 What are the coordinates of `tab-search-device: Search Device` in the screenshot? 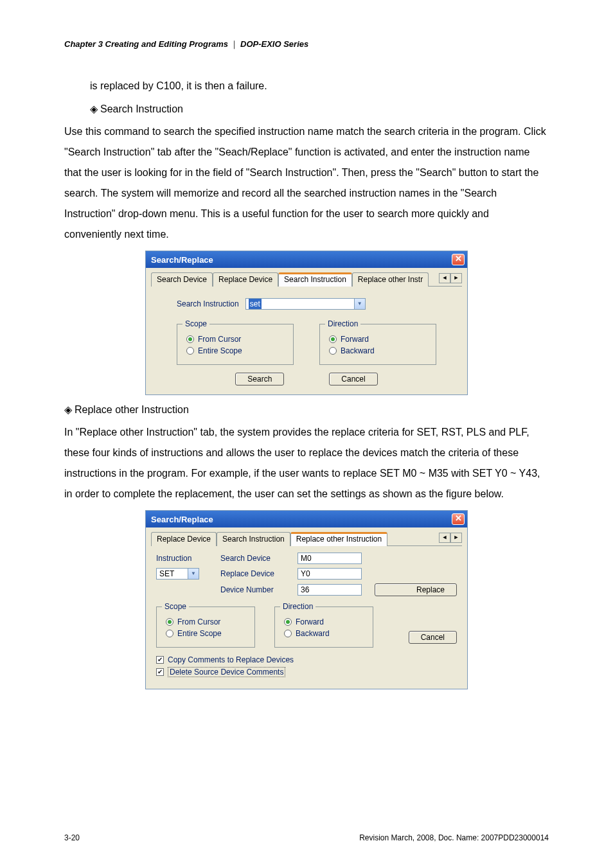 It's located at (182, 279).